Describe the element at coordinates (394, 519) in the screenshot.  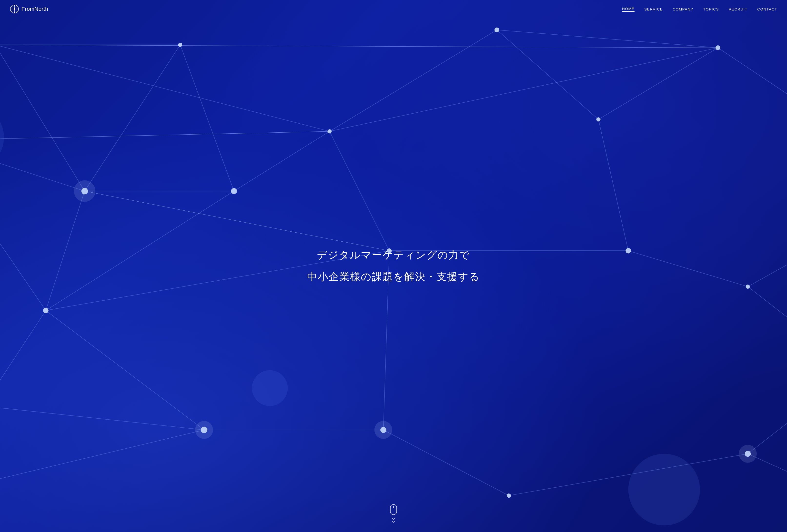
I see `scroll-arrows` at that location.